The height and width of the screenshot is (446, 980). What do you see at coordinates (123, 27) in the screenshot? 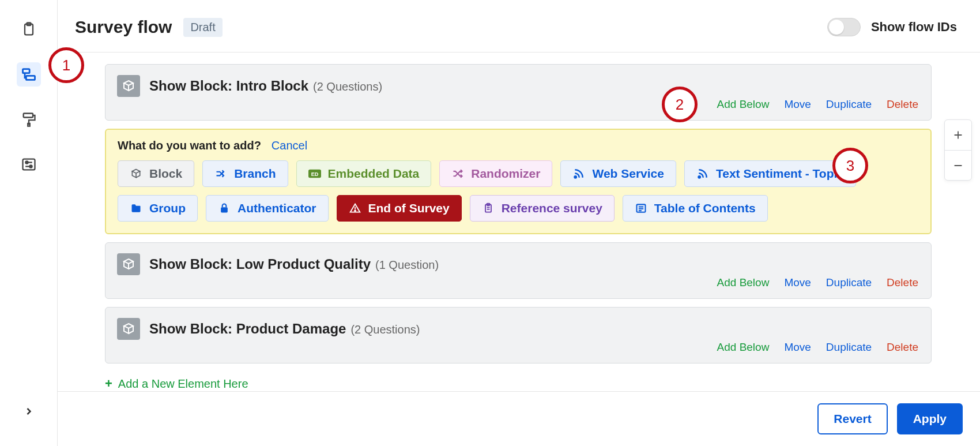
I see `page-title: Survey flow` at bounding box center [123, 27].